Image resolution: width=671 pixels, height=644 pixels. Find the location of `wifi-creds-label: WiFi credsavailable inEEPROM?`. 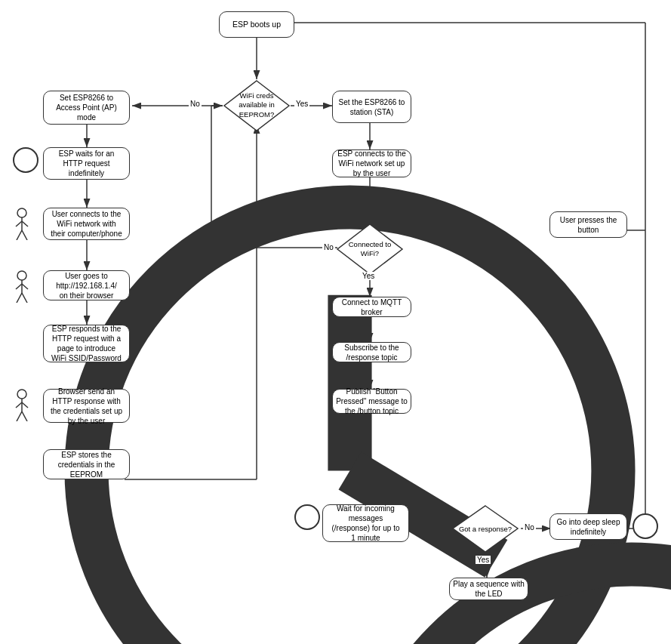

wifi-creds-label: WiFi credsavailable inEEPROM? is located at coordinates (257, 106).